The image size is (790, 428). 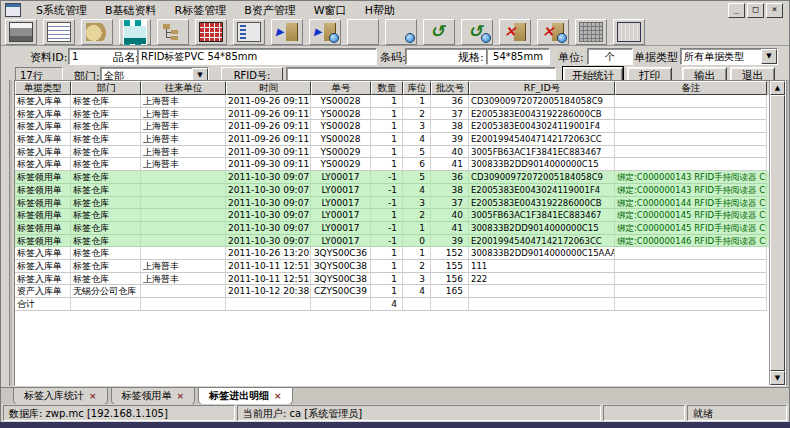 I want to click on menu-R标签管理: R标签管理, so click(x=201, y=10).